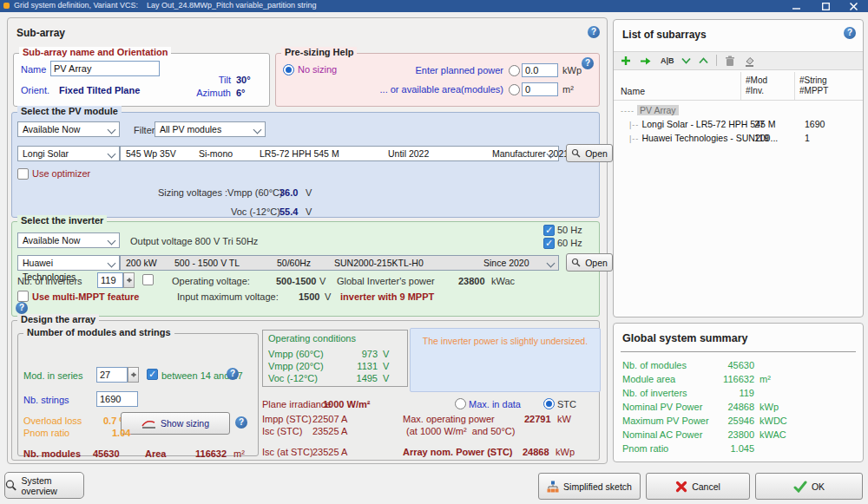  What do you see at coordinates (112, 375) in the screenshot?
I see `mod-series-input` at bounding box center [112, 375].